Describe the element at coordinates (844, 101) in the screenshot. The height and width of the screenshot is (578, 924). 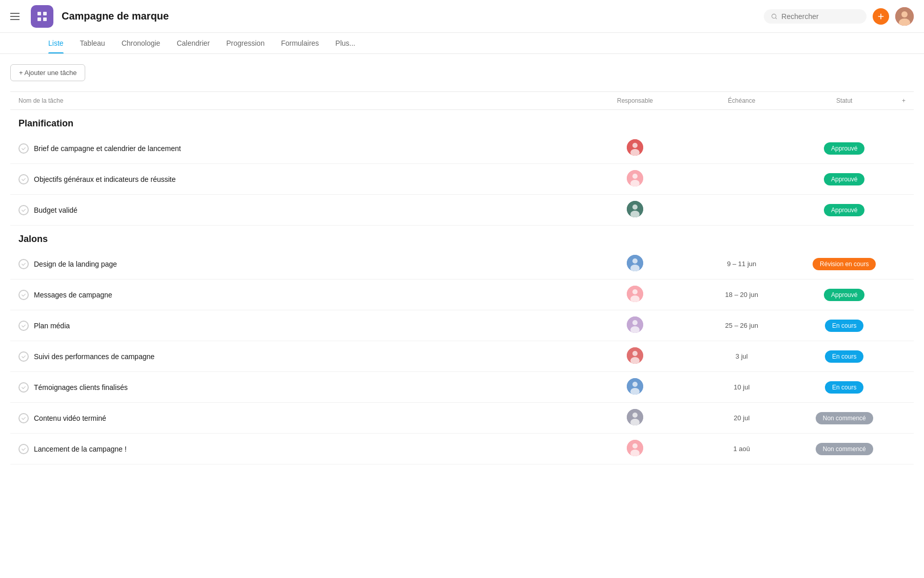
I see `col-header-status: Statut` at that location.